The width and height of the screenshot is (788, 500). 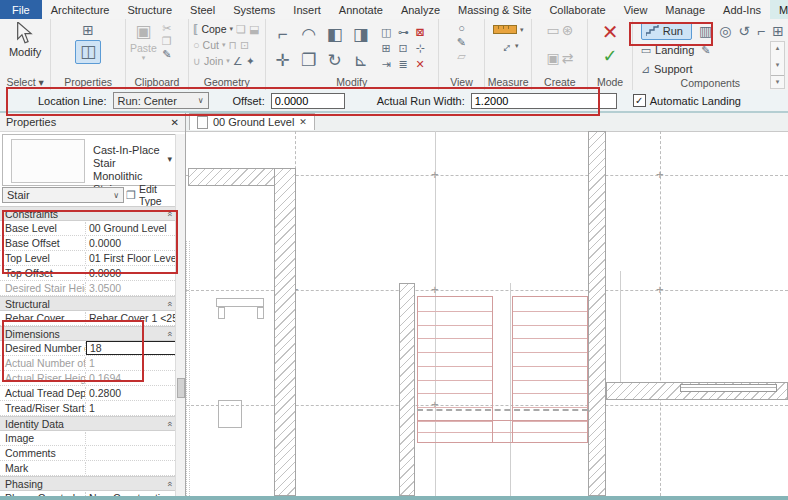 I want to click on extend-multiple-icon: ≣, so click(x=404, y=64).